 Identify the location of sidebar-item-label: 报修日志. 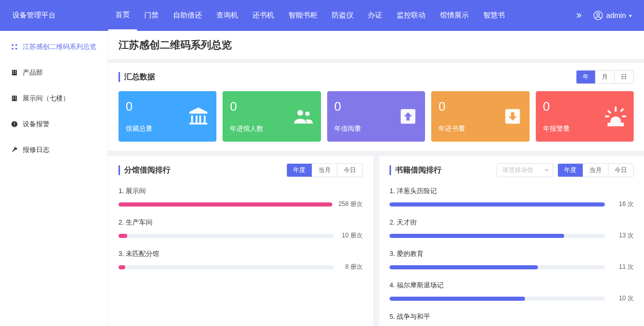
(36, 150).